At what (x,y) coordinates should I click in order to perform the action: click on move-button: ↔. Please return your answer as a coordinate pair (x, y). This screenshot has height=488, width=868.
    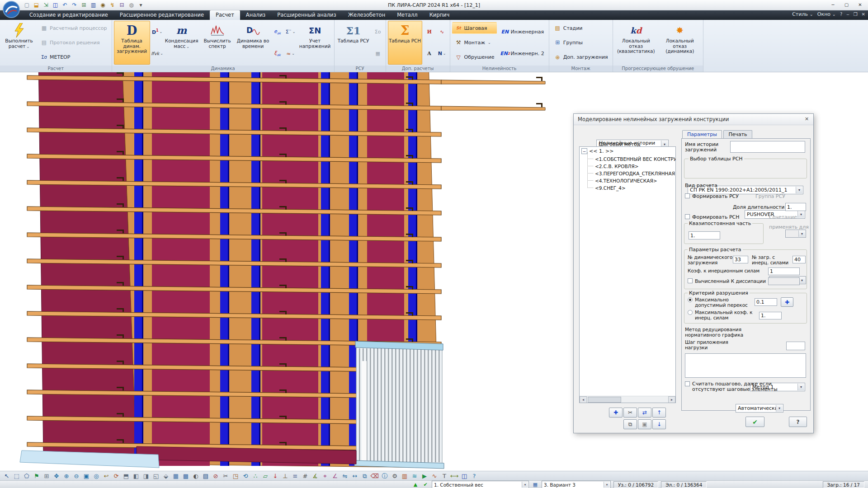
    Looking at the image, I should click on (355, 476).